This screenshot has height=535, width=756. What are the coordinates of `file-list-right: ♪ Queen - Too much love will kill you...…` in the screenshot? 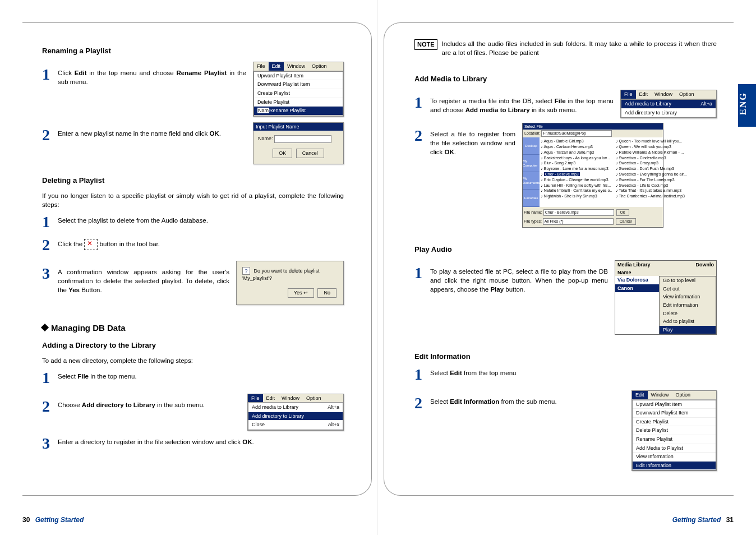 It's located at (652, 169).